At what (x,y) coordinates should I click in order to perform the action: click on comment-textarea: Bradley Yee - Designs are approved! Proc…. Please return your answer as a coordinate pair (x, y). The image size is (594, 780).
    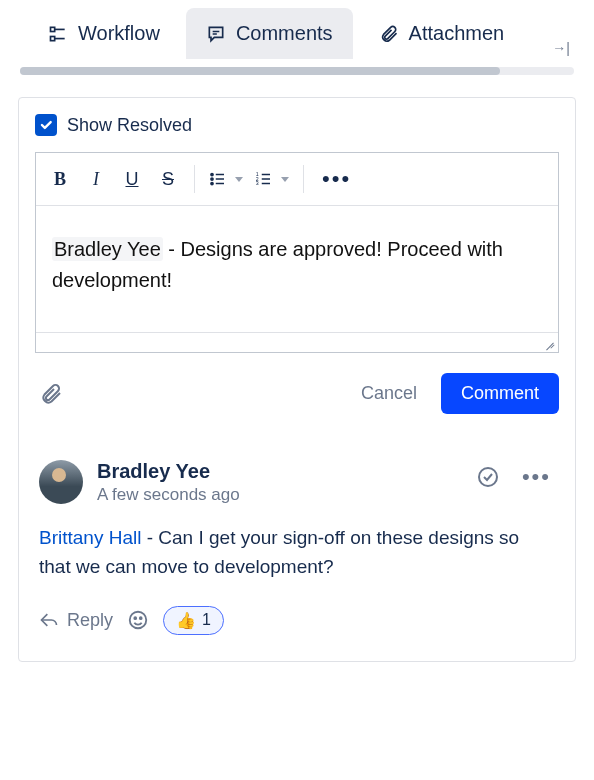
    Looking at the image, I should click on (297, 269).